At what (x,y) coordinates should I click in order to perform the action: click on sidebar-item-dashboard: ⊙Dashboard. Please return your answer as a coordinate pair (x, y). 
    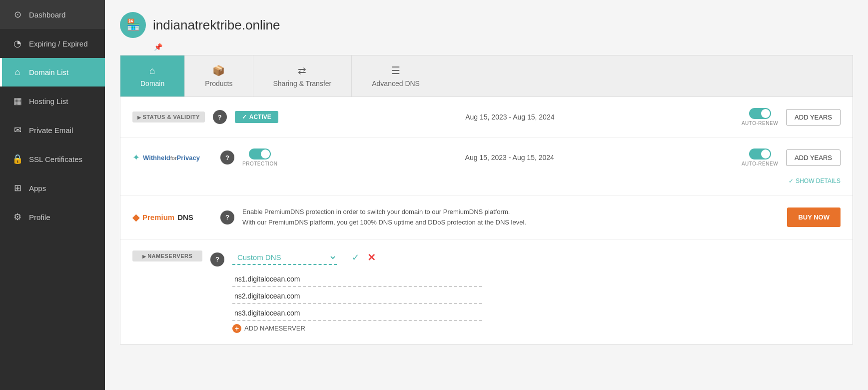
    Looking at the image, I should click on (52, 14).